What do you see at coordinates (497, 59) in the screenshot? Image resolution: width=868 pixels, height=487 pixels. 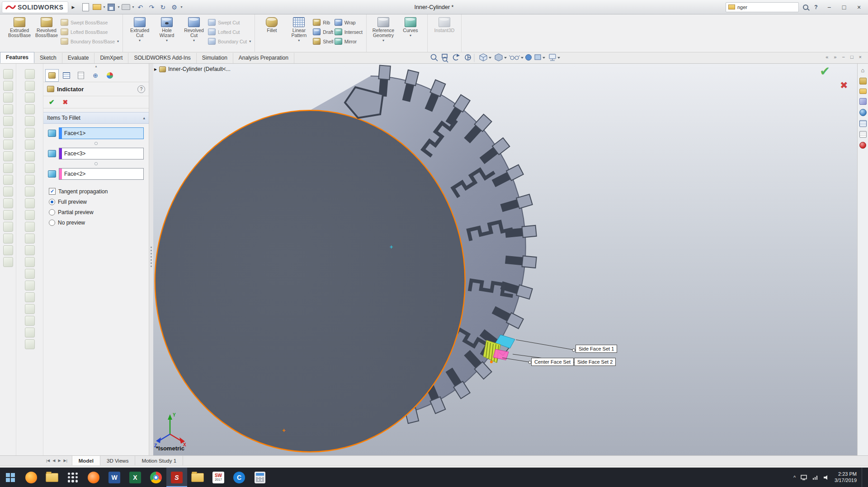 I see `heads-up-view-toolbar` at bounding box center [497, 59].